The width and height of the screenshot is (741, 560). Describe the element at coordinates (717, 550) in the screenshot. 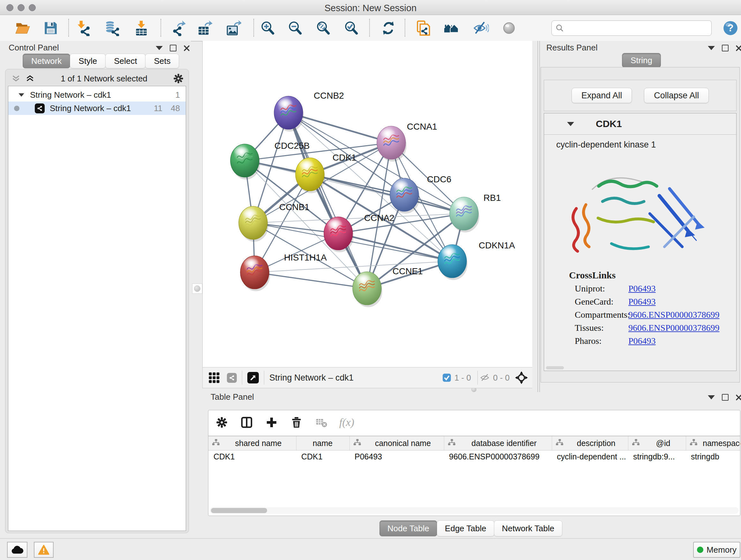

I see `memory-button: Memory` at that location.